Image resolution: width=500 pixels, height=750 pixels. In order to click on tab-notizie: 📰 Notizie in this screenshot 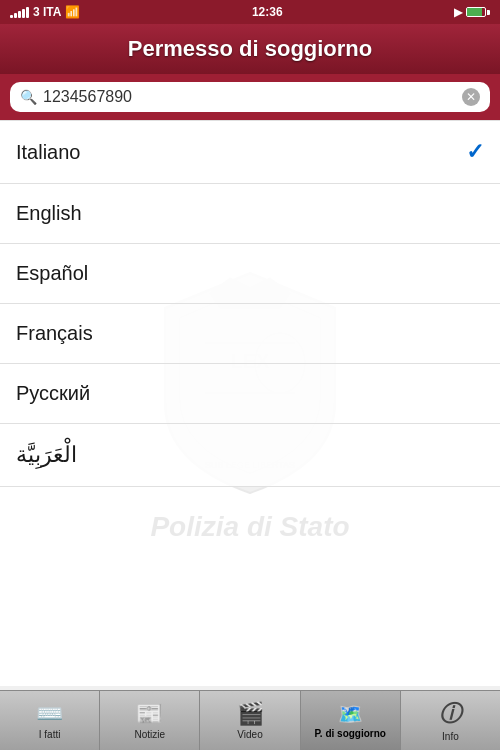, I will do `click(150, 720)`.